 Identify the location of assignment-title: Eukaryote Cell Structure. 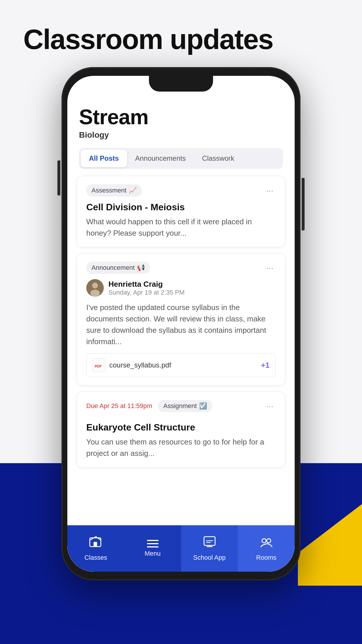
(181, 428).